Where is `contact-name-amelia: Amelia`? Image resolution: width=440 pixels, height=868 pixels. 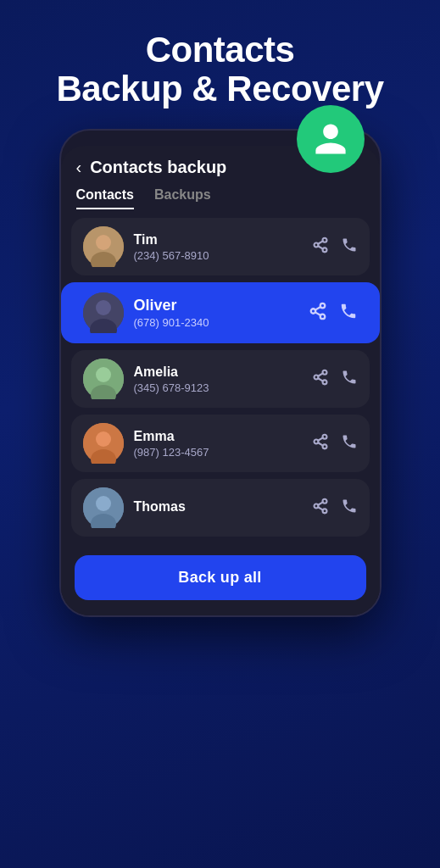
contact-name-amelia: Amelia is located at coordinates (218, 372).